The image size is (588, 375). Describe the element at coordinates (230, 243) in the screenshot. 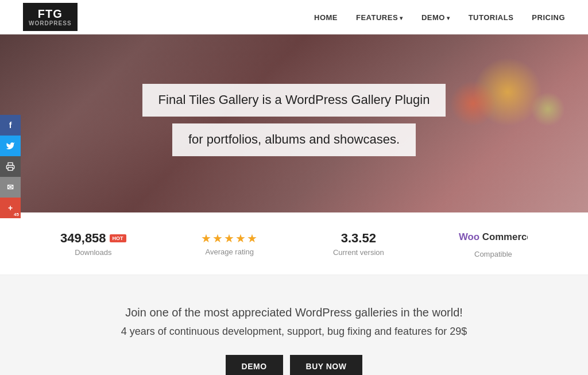

I see `stat-rating: ★★★★★ Average rating` at that location.